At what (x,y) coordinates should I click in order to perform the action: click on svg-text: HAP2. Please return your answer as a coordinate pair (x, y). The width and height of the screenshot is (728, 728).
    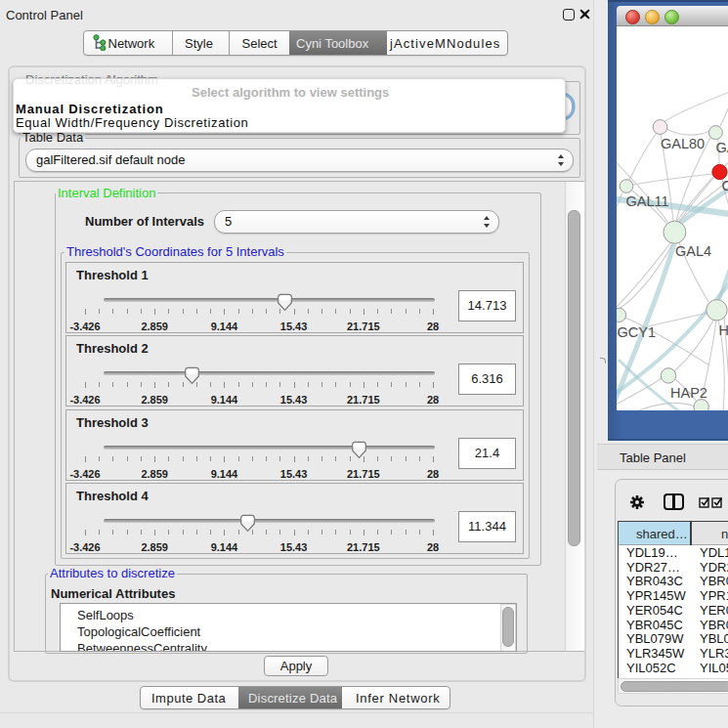
    Looking at the image, I should click on (689, 393).